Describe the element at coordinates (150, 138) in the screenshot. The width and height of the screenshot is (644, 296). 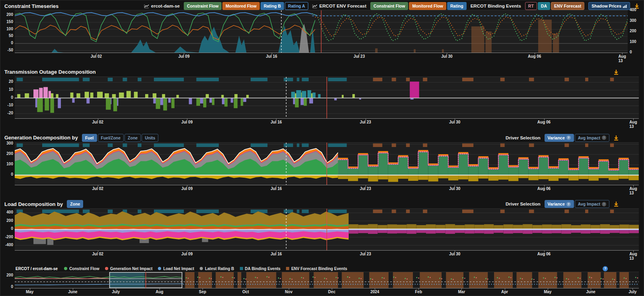
I see `button-label: Units` at that location.